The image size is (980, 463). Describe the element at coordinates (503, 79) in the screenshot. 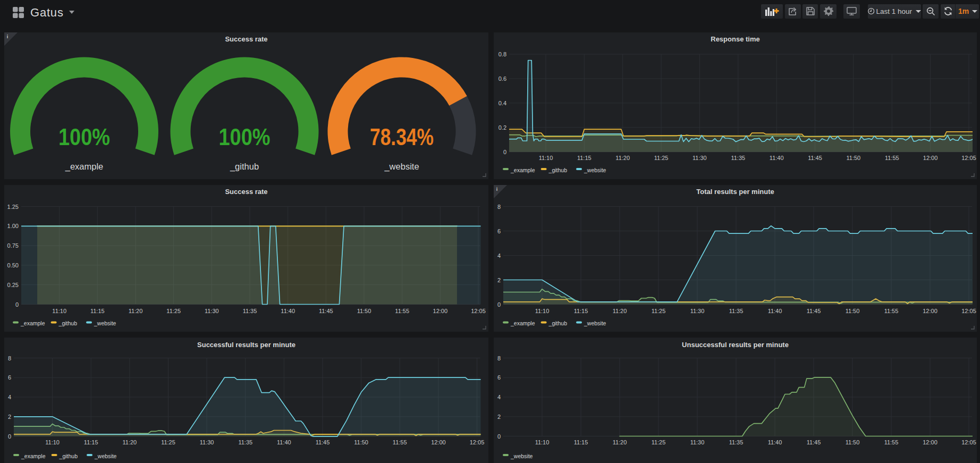

I see `svg-text: 0.6` at that location.